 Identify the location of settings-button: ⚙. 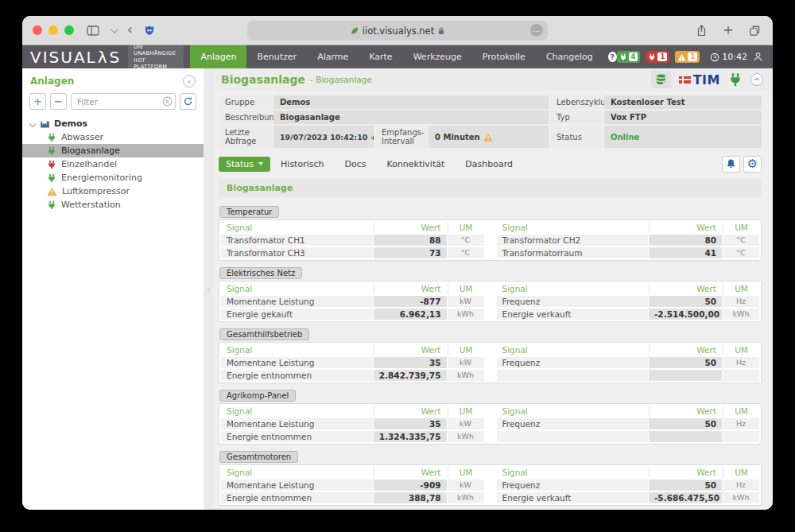
(752, 164).